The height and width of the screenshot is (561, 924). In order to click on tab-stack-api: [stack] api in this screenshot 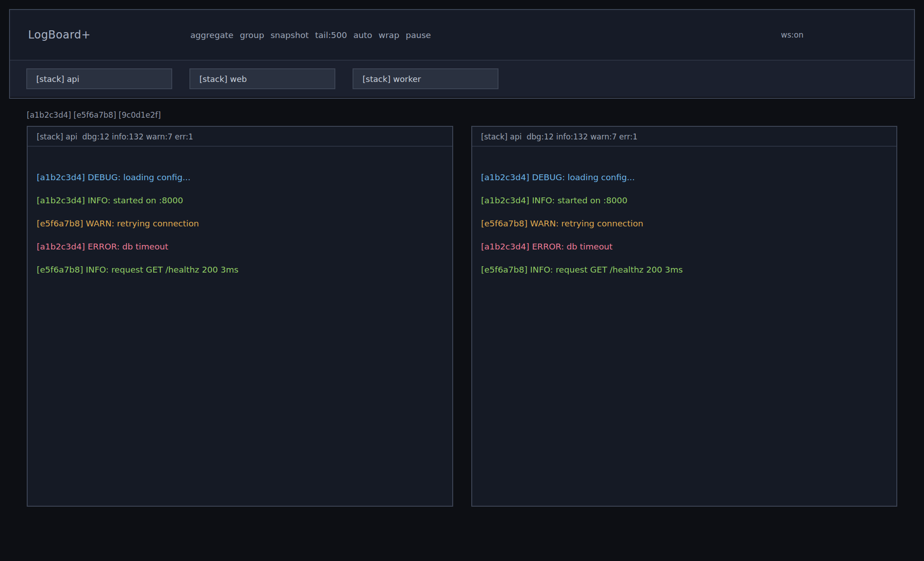, I will do `click(99, 79)`.